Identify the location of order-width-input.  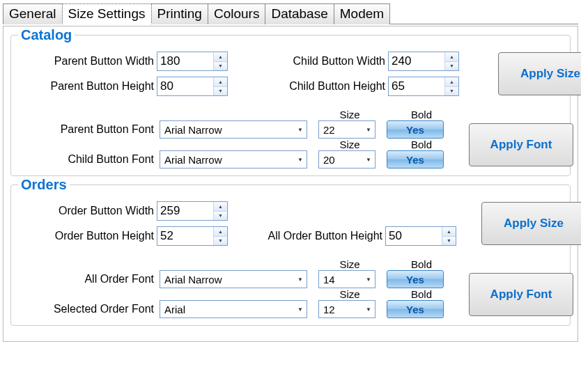
(185, 211).